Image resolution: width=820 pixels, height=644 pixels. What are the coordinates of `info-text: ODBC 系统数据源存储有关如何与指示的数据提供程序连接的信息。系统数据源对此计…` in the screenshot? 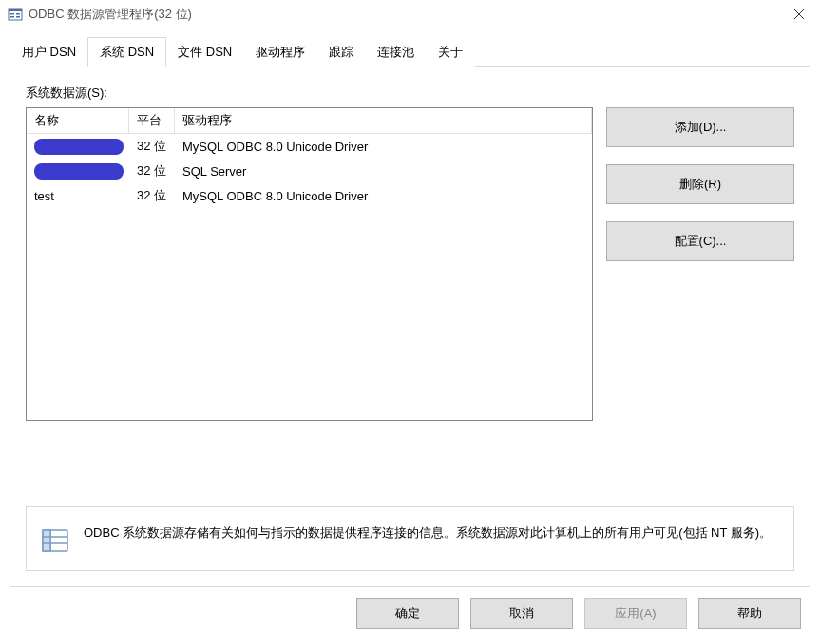 It's located at (428, 533).